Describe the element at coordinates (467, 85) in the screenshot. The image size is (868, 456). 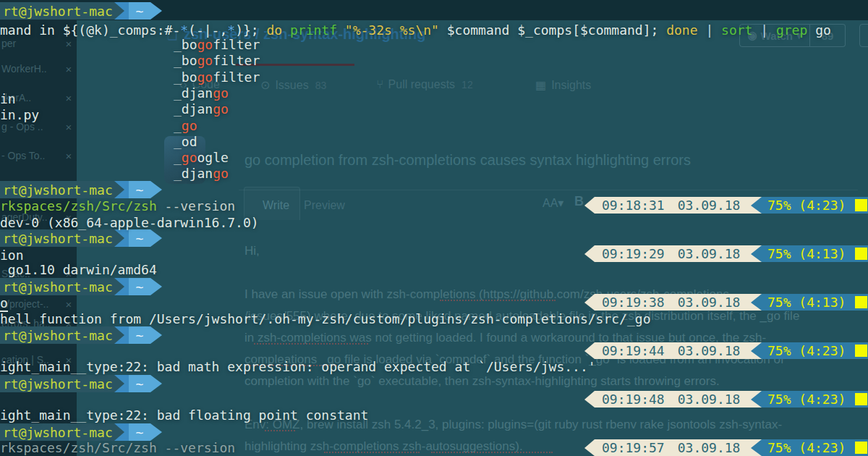
I see `pull-requests-count-badge: 12` at that location.